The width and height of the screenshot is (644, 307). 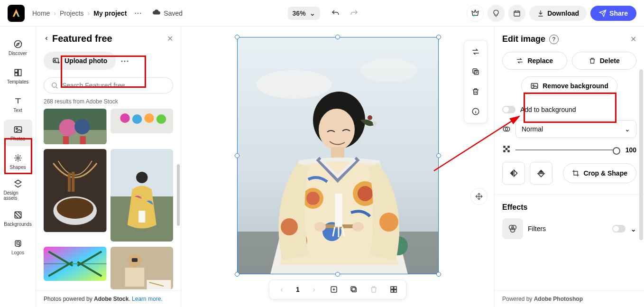 What do you see at coordinates (476, 72) in the screenshot?
I see `duplicate-icon` at bounding box center [476, 72].